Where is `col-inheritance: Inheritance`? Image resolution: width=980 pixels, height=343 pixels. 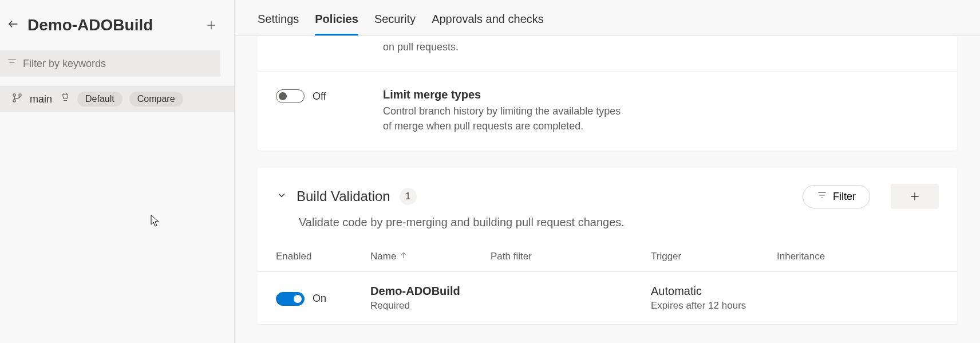
col-inheritance: Inheritance is located at coordinates (858, 257).